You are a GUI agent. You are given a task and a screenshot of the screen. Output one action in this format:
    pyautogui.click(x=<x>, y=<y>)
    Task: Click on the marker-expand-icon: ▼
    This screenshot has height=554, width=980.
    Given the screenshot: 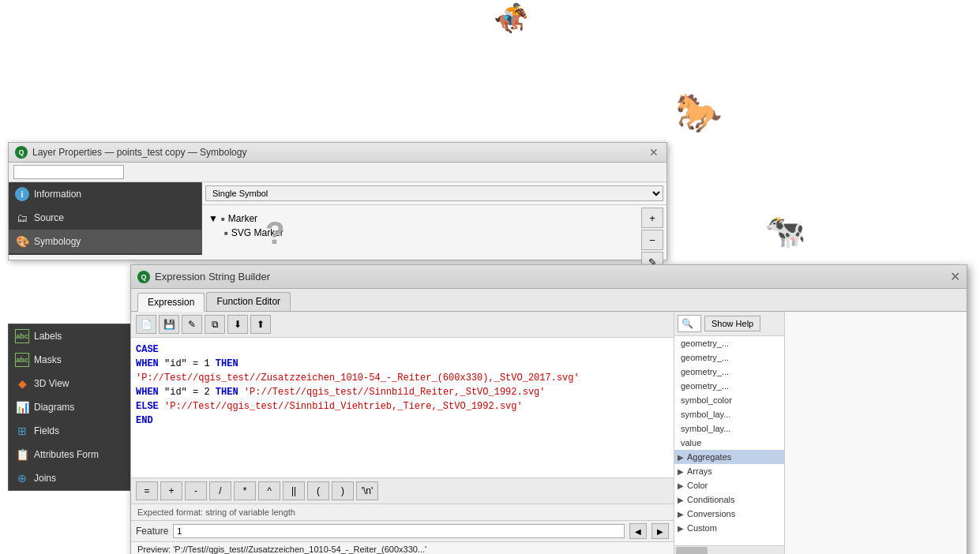 What is the action you would take?
    pyautogui.click(x=213, y=219)
    